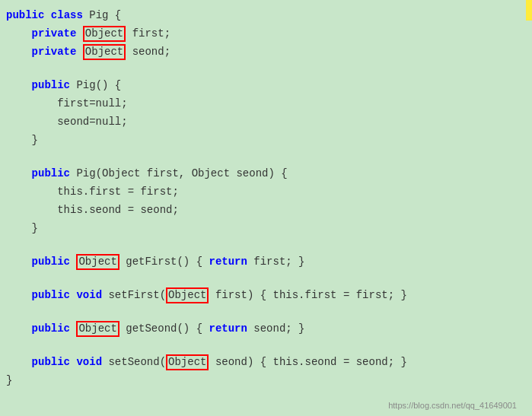 Image resolution: width=532 pixels, height=416 pixels. I want to click on code-line-19: public Object getSeond() { return seond;…, so click(266, 329).